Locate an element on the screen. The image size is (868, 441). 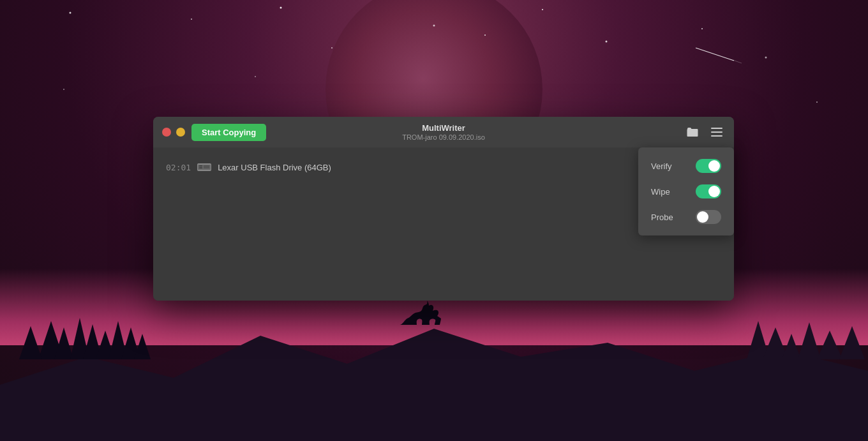
wipe-knob is located at coordinates (714, 191).